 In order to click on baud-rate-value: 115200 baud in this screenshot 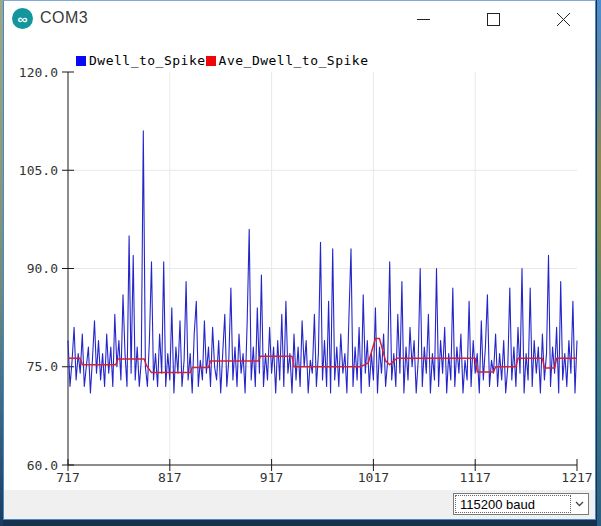, I will do `click(496, 504)`.